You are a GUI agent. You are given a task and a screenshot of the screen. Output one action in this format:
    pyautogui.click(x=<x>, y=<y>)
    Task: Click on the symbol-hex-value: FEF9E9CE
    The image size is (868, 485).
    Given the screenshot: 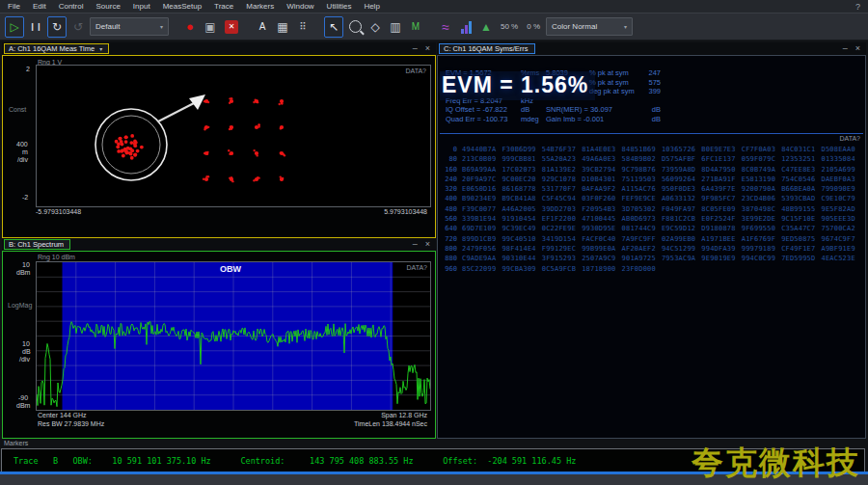 What is the action you would take?
    pyautogui.click(x=642, y=199)
    